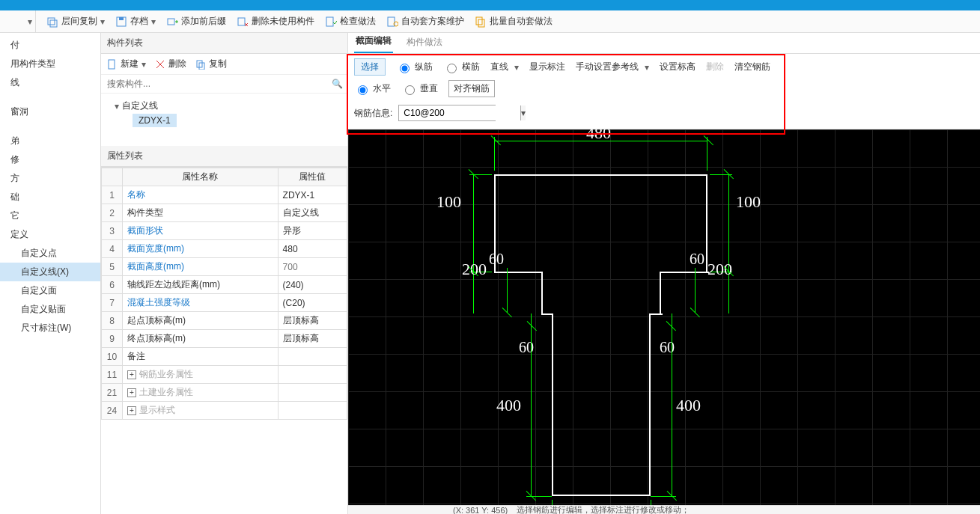  I want to click on property-name-cell: +显示样式, so click(201, 411).